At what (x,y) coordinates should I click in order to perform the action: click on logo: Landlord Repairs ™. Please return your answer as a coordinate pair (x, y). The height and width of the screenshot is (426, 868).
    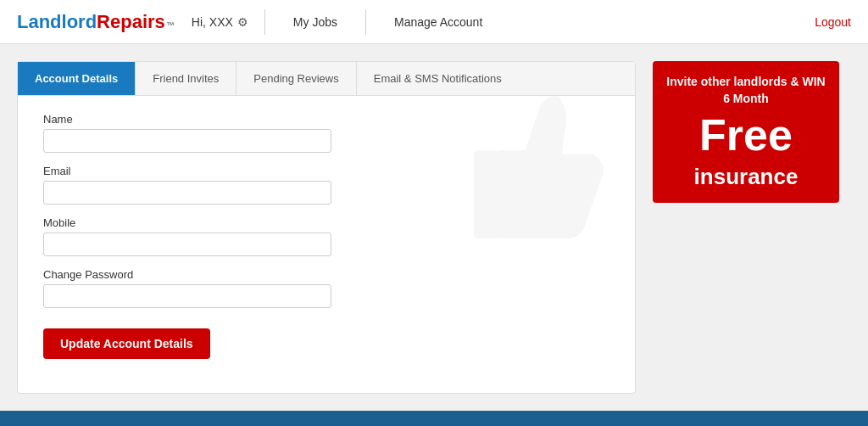
    Looking at the image, I should click on (96, 22).